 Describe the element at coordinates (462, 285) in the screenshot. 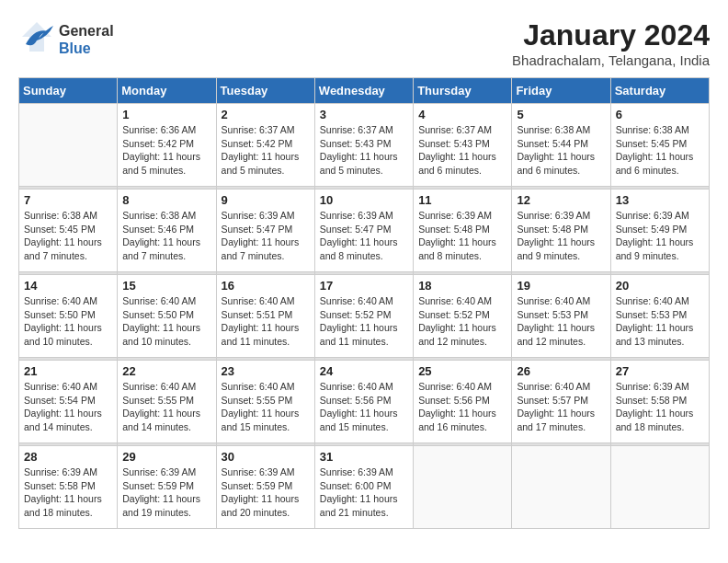

I see `day-number: 18` at that location.